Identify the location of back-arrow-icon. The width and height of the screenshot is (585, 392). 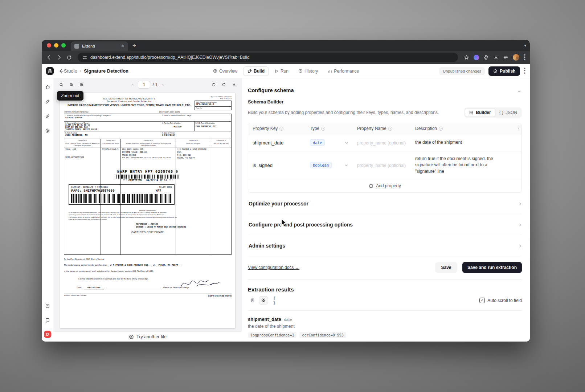
(61, 71).